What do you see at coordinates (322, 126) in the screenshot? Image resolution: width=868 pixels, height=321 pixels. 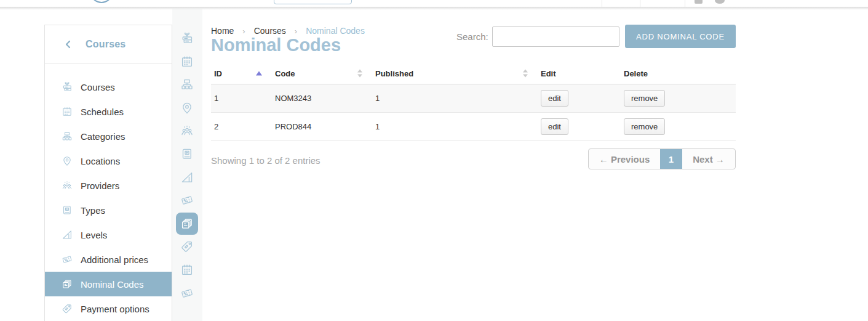 I see `cell-code: PROD844` at bounding box center [322, 126].